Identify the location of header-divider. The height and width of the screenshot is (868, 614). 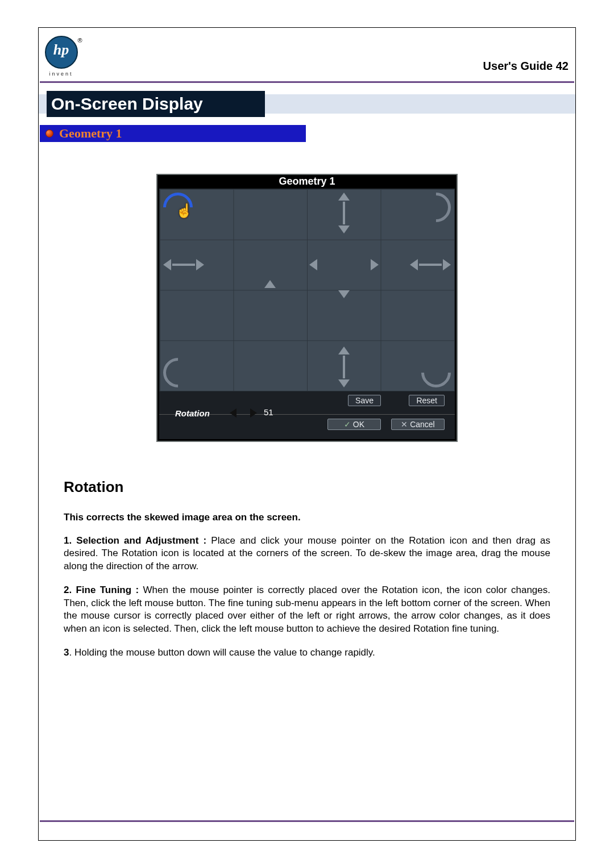
(307, 82).